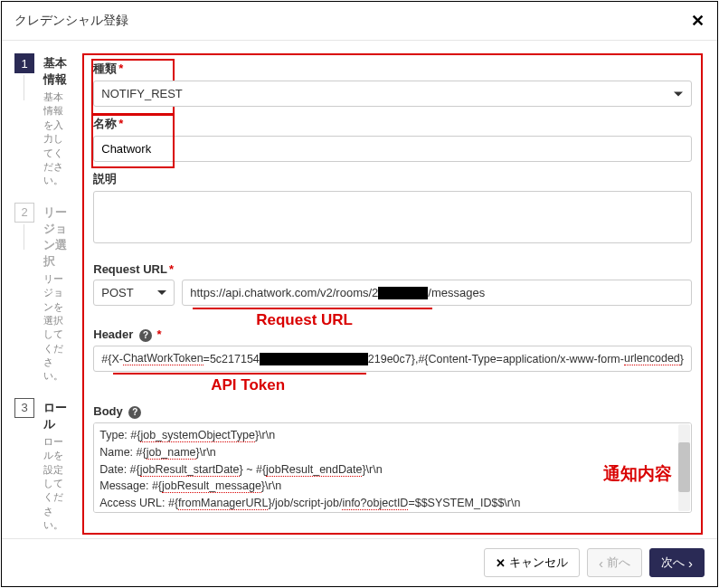  What do you see at coordinates (71, 21) in the screenshot?
I see `dialog-title: クレデンシャル登録` at bounding box center [71, 21].